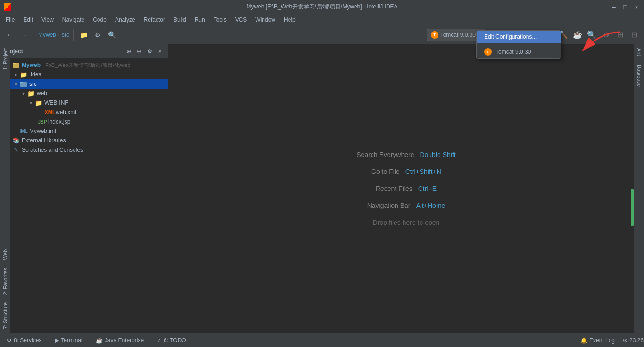  What do you see at coordinates (84, 65) in the screenshot?
I see `tree-root-myweb: Myweb F:\B_Web开发学习\后端\项目\Myweb` at bounding box center [84, 65].